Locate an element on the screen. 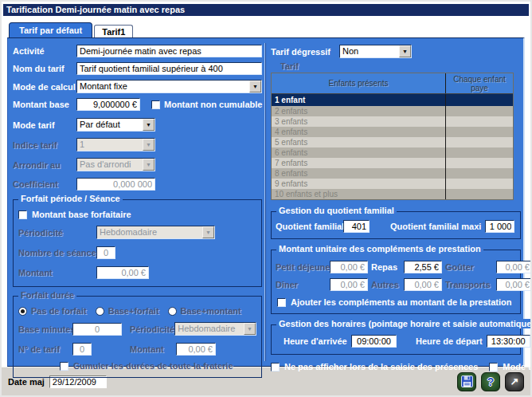  group-title: Forfait période / Séance is located at coordinates (70, 198).